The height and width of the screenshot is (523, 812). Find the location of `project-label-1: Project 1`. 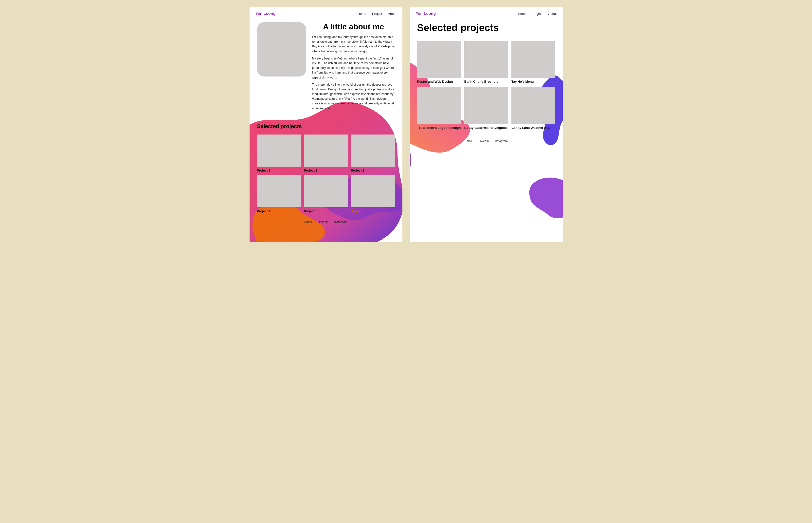

project-label-1: Project 1 is located at coordinates (279, 170).